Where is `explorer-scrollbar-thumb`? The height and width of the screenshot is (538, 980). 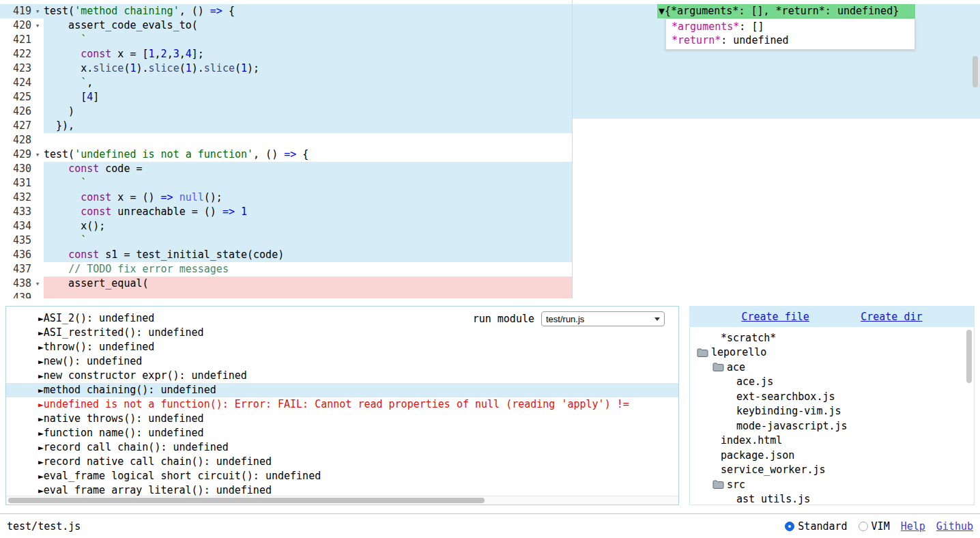
explorer-scrollbar-thumb is located at coordinates (969, 356).